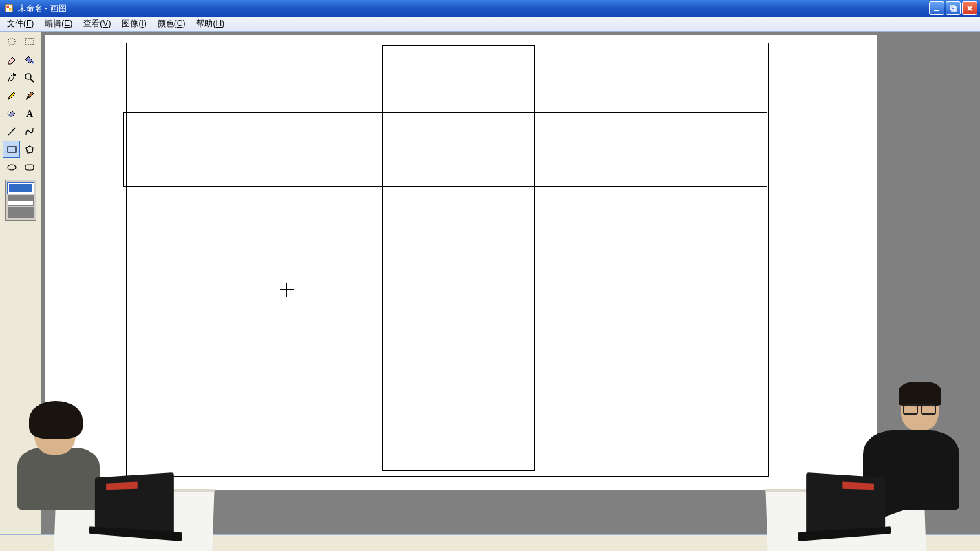 This screenshot has height=551, width=980. I want to click on close-button, so click(970, 8).